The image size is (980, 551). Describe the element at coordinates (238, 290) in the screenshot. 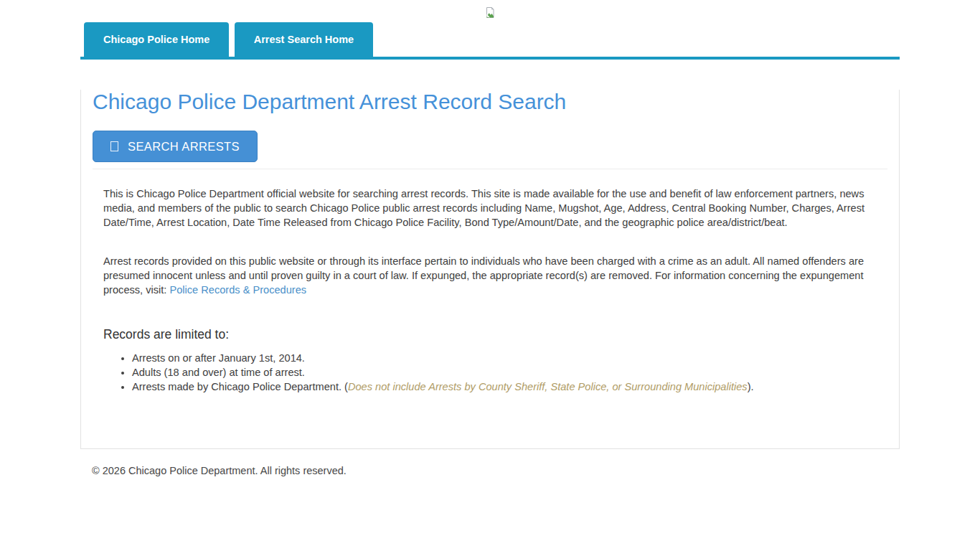

I see `police-records-procedures-link: Police Records & Procedures` at that location.